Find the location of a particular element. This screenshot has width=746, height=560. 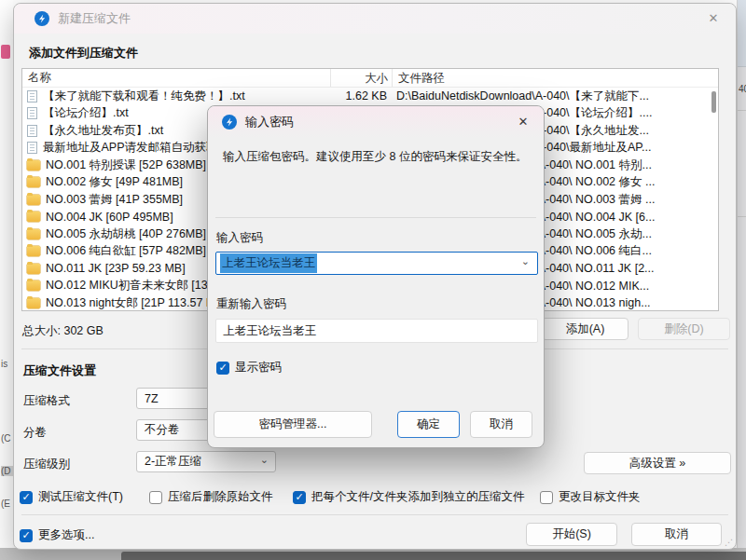

password-manager-button: 密码管理器... is located at coordinates (293, 425).